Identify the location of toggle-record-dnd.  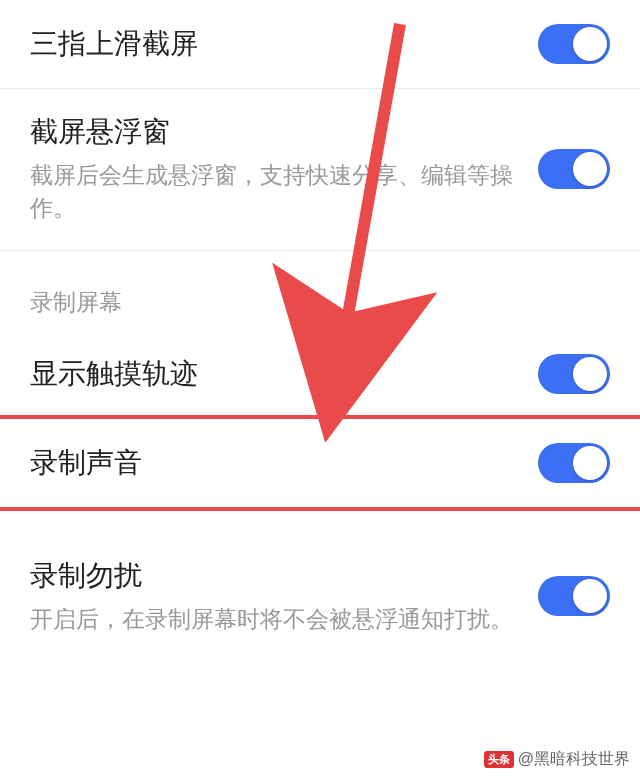
(574, 596).